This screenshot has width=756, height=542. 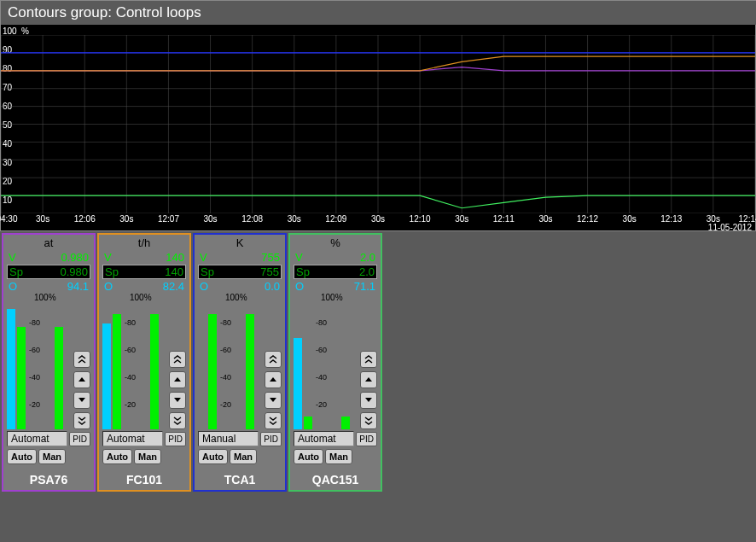 I want to click on tag-label: QAC151, so click(x=335, y=480).